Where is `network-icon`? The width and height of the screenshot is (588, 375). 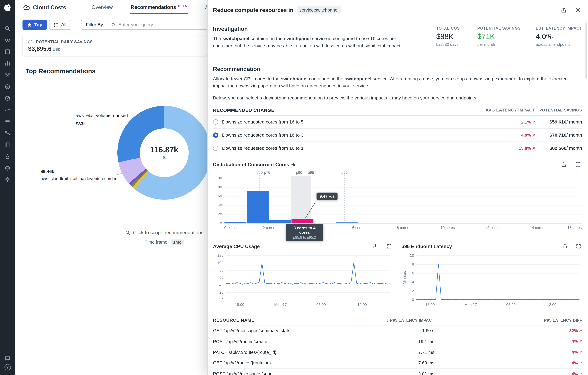
network-icon is located at coordinates (8, 133).